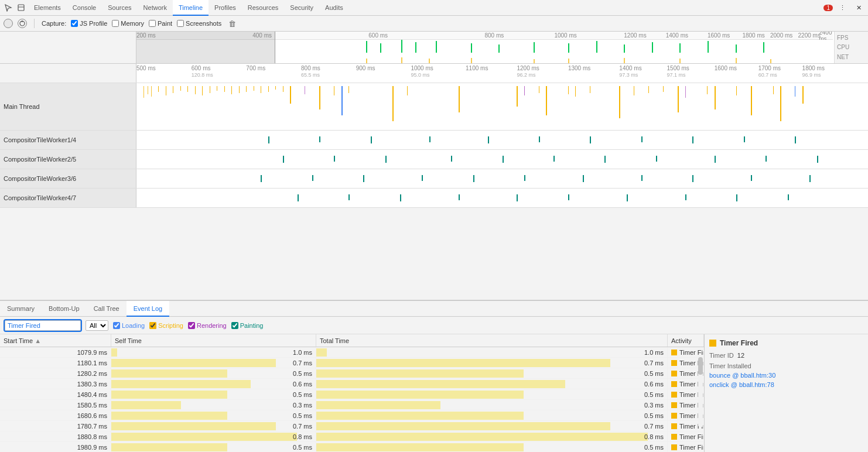  What do you see at coordinates (434, 159) in the screenshot?
I see `compositor2-row: CompositorTileWorker2/5` at bounding box center [434, 159].